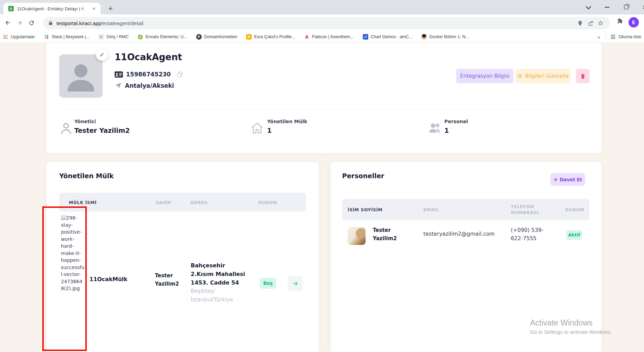 This screenshot has width=644, height=352. What do you see at coordinates (148, 57) in the screenshot?
I see `agent-name: 11OcakAgent` at bounding box center [148, 57].